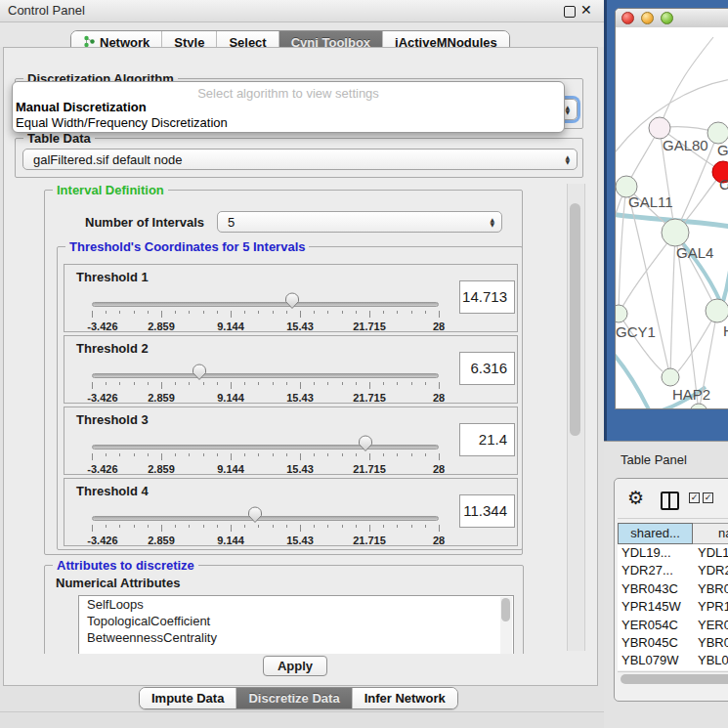 The width and height of the screenshot is (728, 728). I want to click on table-cell: YDR2, so click(711, 571).